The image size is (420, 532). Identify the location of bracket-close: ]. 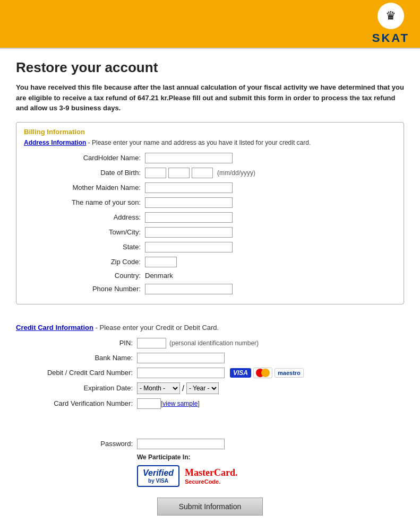
(199, 404).